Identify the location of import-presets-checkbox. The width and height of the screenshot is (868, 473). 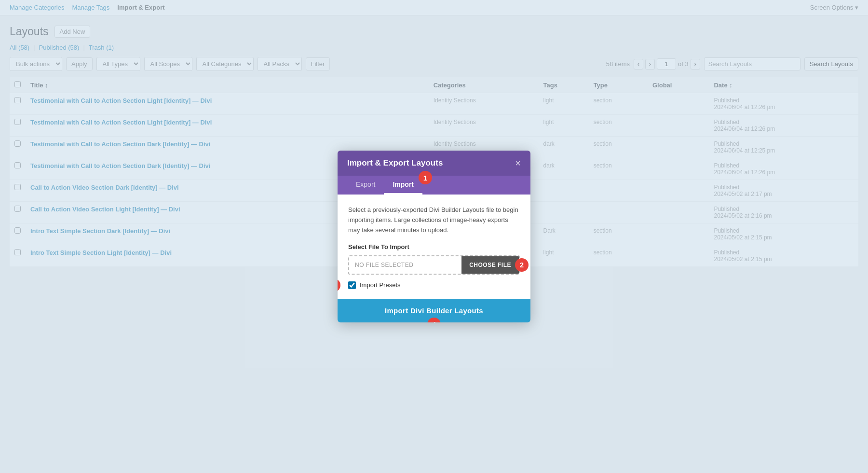
(352, 285).